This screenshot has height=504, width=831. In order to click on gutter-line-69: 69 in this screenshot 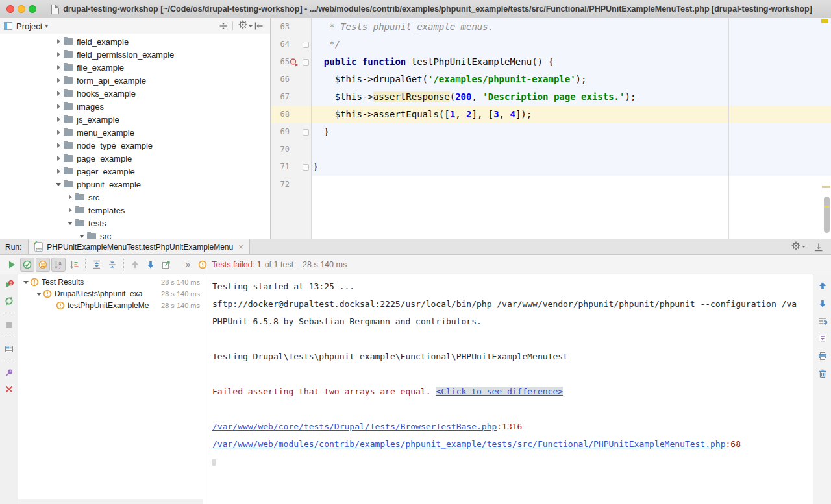, I will do `click(291, 132)`.